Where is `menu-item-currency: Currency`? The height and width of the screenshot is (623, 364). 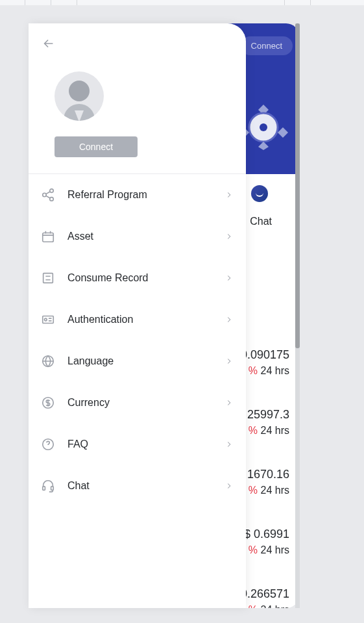 menu-item-currency: Currency is located at coordinates (138, 403).